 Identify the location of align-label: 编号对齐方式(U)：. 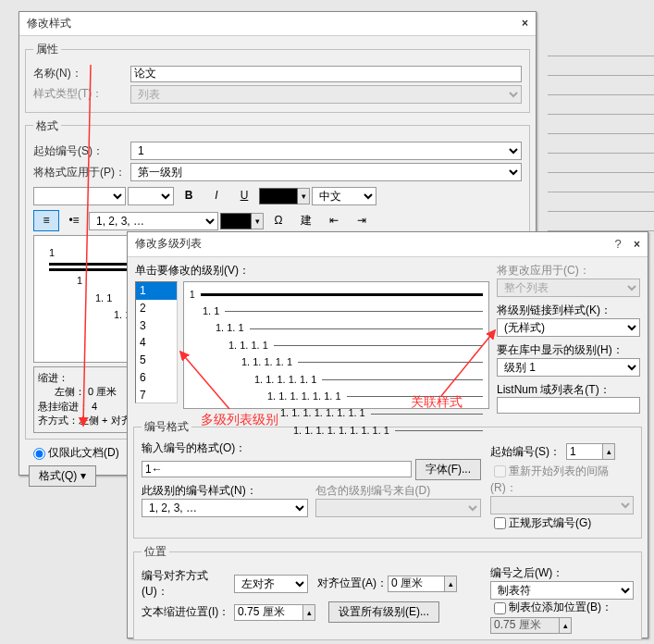
(188, 584).